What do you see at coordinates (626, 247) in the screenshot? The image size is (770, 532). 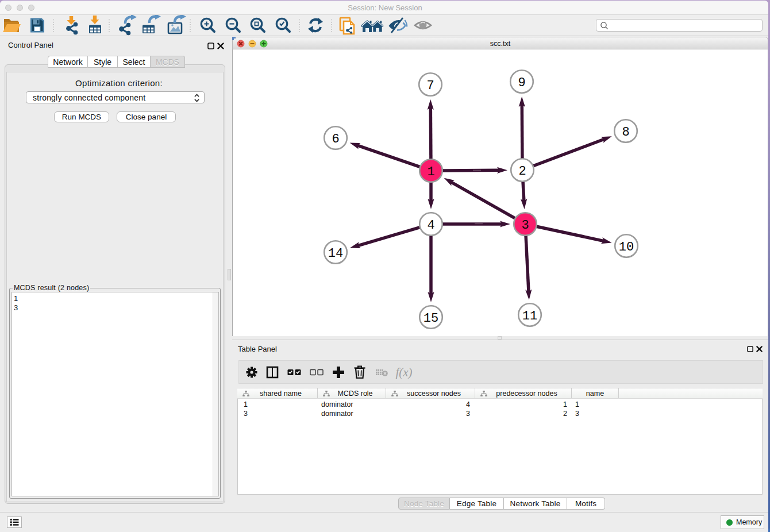 I see `svg-text: 10` at bounding box center [626, 247].